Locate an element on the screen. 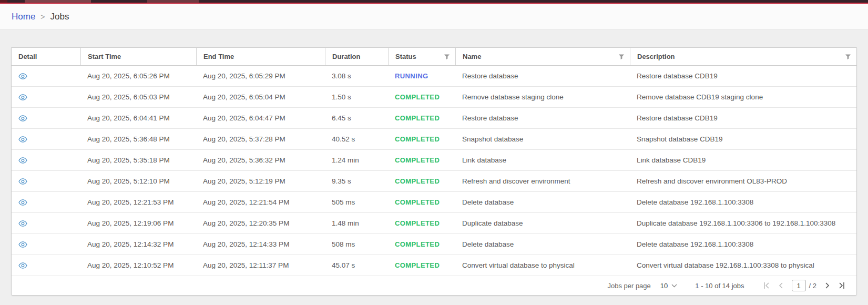  start-time-cell: Aug 20, 2025, 12:14:32 PM is located at coordinates (138, 244).